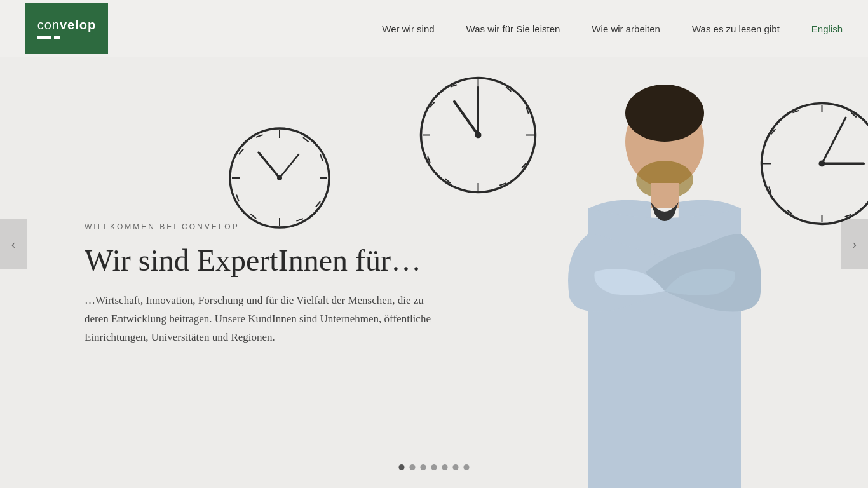 This screenshot has height=488, width=868. What do you see at coordinates (262, 319) in the screenshot?
I see `hero-body: …Wirtschaft, Innovation, Forschung und f…` at bounding box center [262, 319].